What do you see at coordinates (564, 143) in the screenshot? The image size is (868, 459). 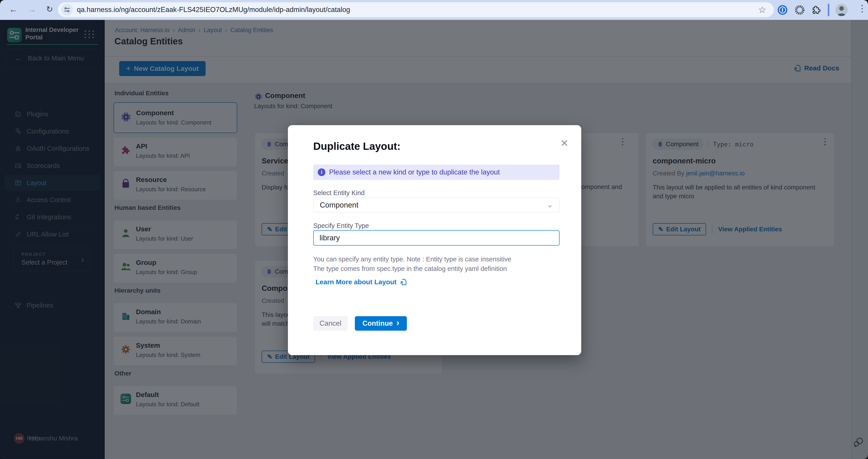 I see `close-icon: ✕` at bounding box center [564, 143].